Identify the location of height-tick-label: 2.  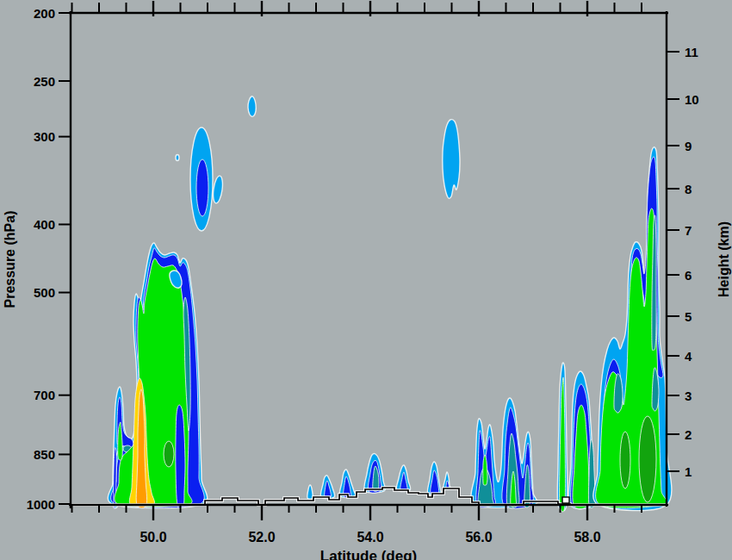
(688, 434).